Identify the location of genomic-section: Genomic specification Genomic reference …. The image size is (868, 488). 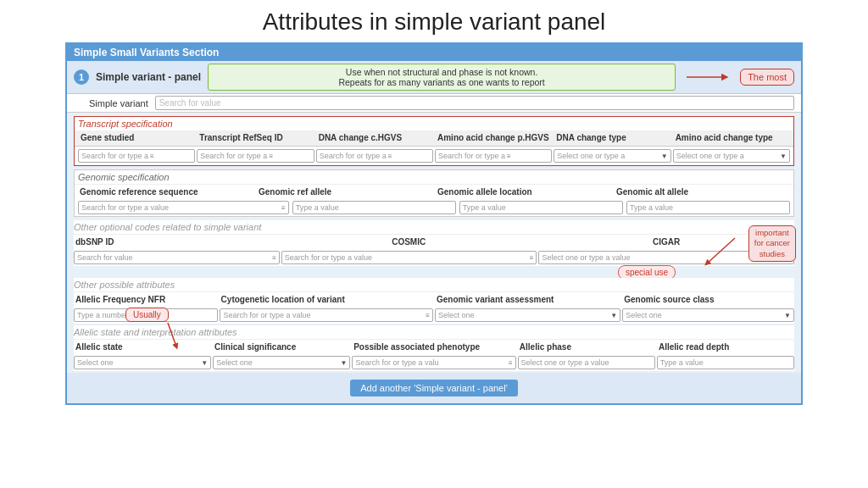
(434, 193).